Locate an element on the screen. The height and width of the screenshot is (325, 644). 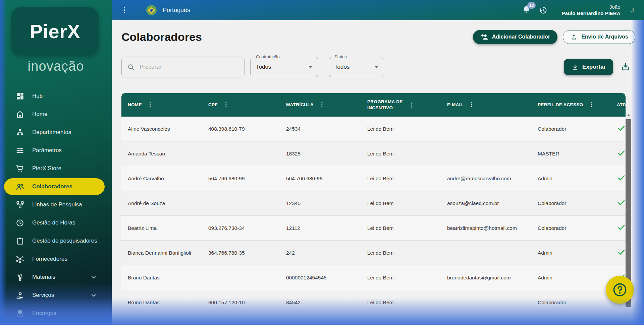
cell-email: andre@ramoscarvalho.com is located at coordinates (486, 179).